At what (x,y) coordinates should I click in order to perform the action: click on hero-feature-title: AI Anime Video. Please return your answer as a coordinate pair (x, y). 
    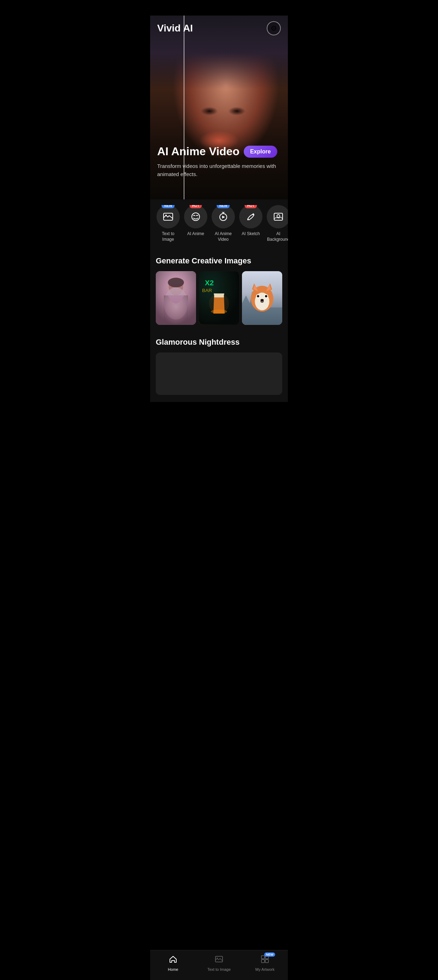
    Looking at the image, I should click on (198, 151).